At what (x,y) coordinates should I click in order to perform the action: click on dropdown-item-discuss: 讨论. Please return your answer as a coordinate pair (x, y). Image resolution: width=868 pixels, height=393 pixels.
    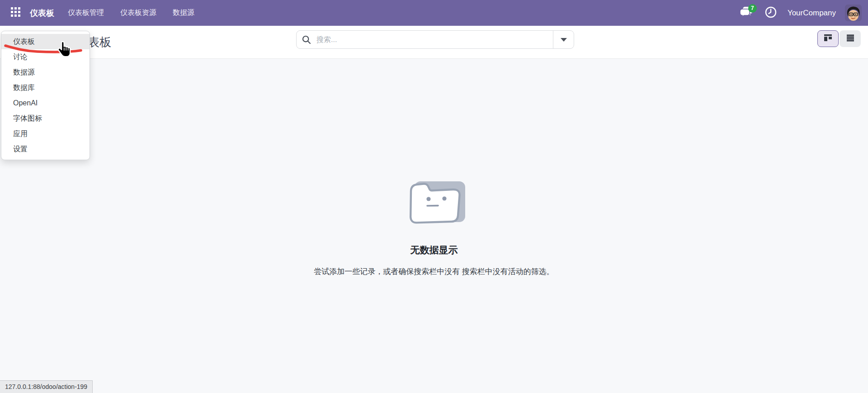
    Looking at the image, I should click on (45, 57).